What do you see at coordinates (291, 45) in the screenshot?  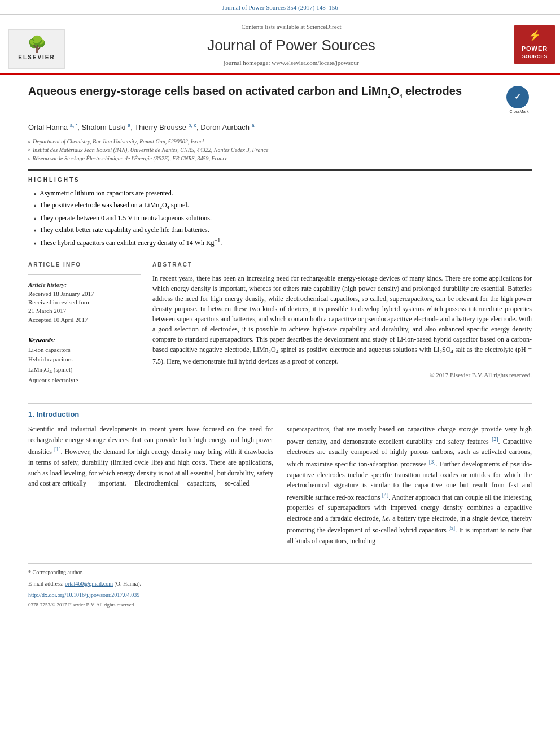 I see `journal-title: Journal of Power Sources` at bounding box center [291, 45].